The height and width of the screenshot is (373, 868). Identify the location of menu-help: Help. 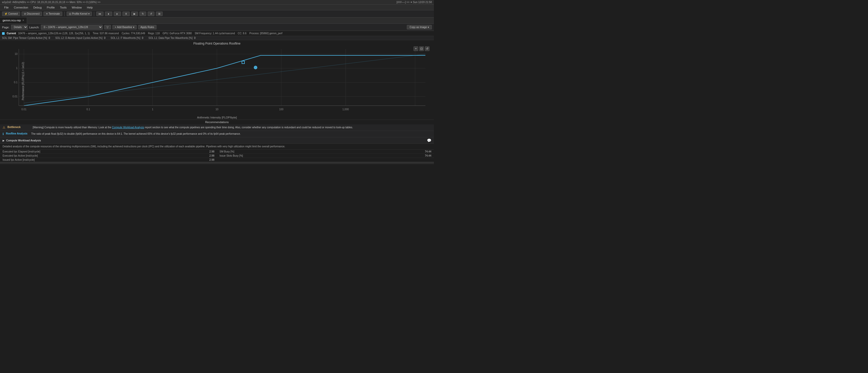
(90, 7).